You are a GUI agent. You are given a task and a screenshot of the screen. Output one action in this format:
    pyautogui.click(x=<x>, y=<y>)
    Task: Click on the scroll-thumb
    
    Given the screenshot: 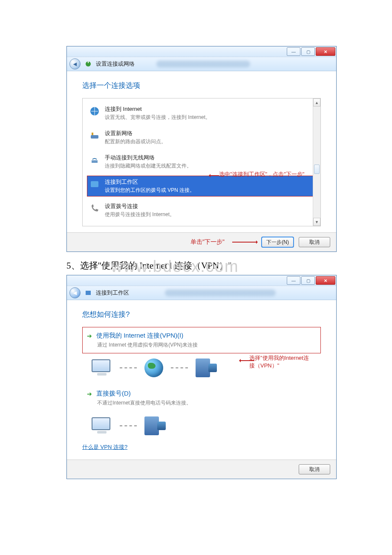 What is the action you would take?
    pyautogui.click(x=317, y=169)
    